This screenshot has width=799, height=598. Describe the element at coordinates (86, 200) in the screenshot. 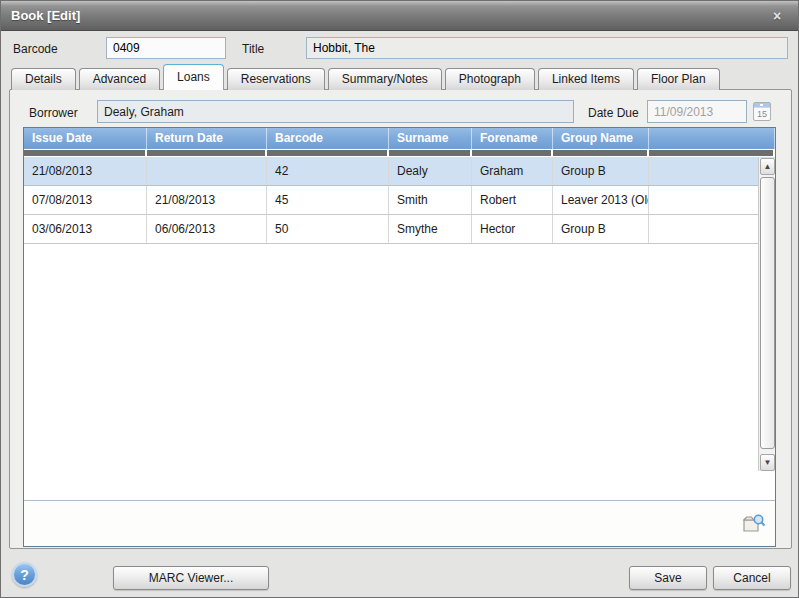

I see `cell-issue-date: 07/08/2013` at that location.